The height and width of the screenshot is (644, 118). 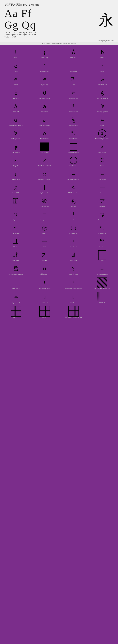 What do you see at coordinates (45, 274) in the screenshot?
I see `cell-label: Alphabetic FF` at bounding box center [45, 274].